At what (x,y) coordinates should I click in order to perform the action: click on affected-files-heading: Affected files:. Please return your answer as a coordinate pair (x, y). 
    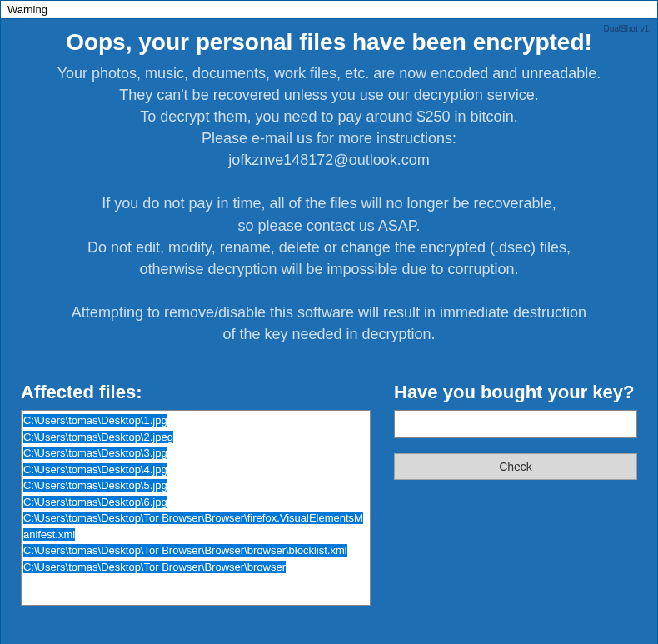
    Looking at the image, I should click on (196, 392).